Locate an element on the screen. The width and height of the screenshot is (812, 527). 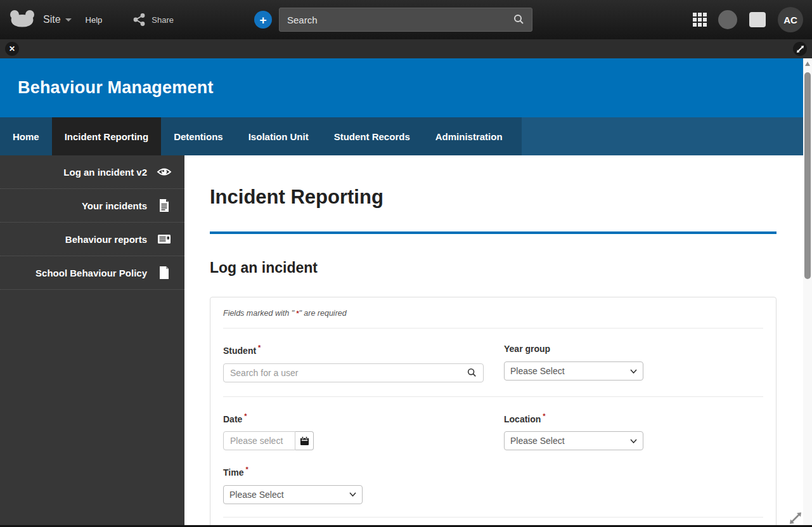
page-icon is located at coordinates (164, 273).